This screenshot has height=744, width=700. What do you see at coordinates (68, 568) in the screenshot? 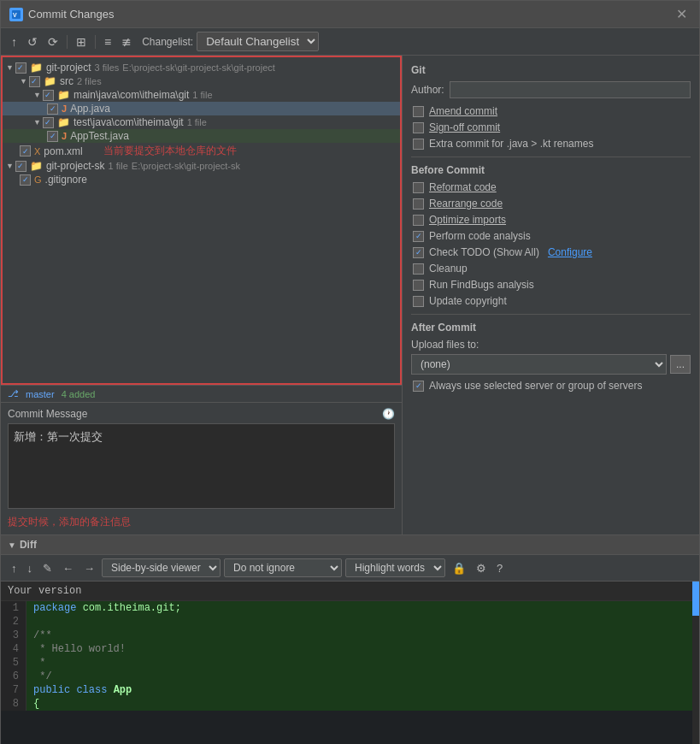
I see `prev-btn: ←` at bounding box center [68, 568].